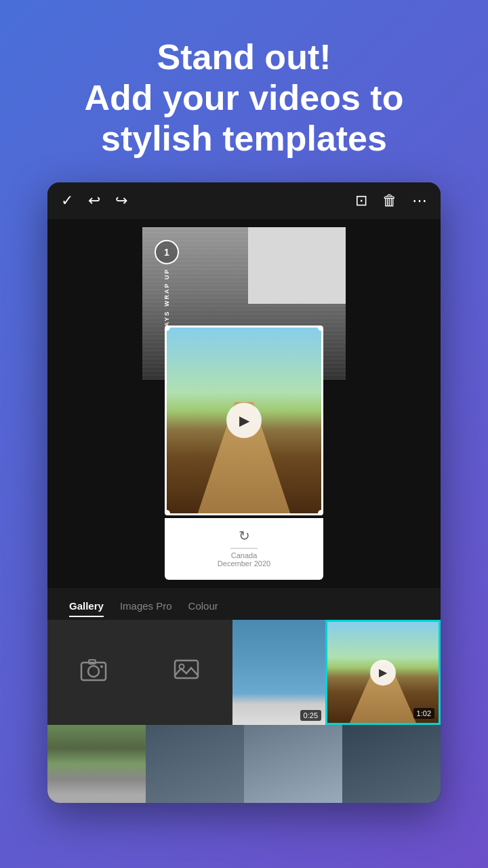  Describe the element at coordinates (244, 515) in the screenshot. I see `frame-handle-bottom` at that location.